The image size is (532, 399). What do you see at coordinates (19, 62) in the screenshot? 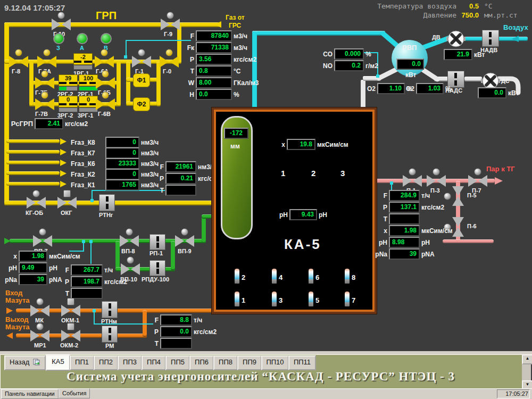
I see `valve-g8` at bounding box center [19, 62].